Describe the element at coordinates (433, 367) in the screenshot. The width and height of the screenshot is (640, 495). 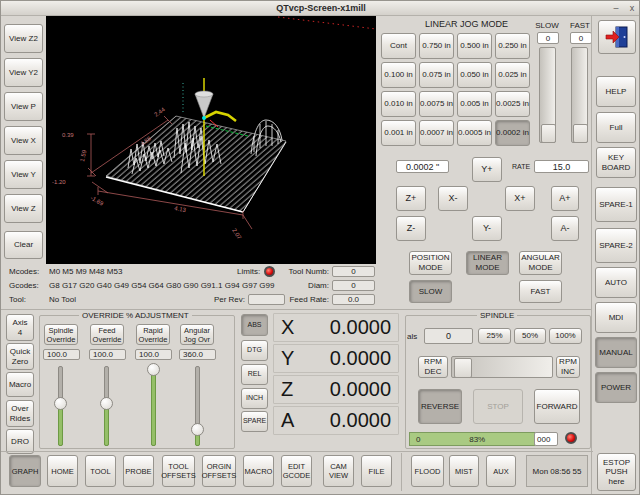
I see `rpm-dec-button: RPM DEC` at that location.